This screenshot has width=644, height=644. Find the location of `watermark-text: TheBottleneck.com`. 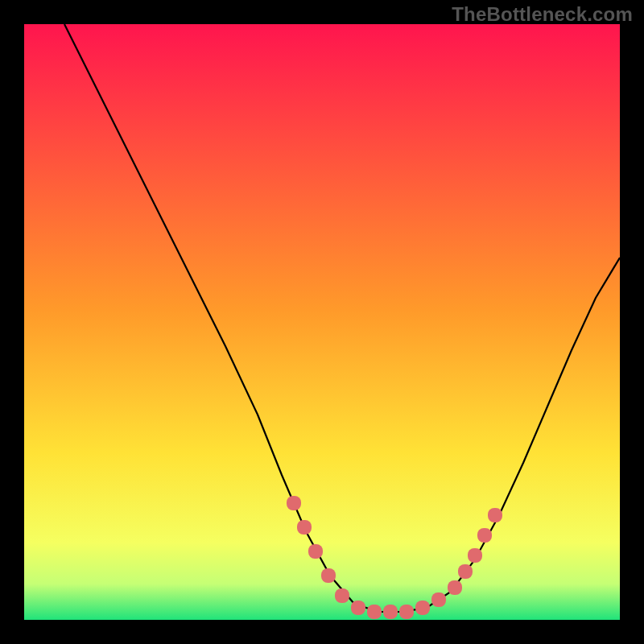

watermark-text: TheBottleneck.com is located at coordinates (543, 14).